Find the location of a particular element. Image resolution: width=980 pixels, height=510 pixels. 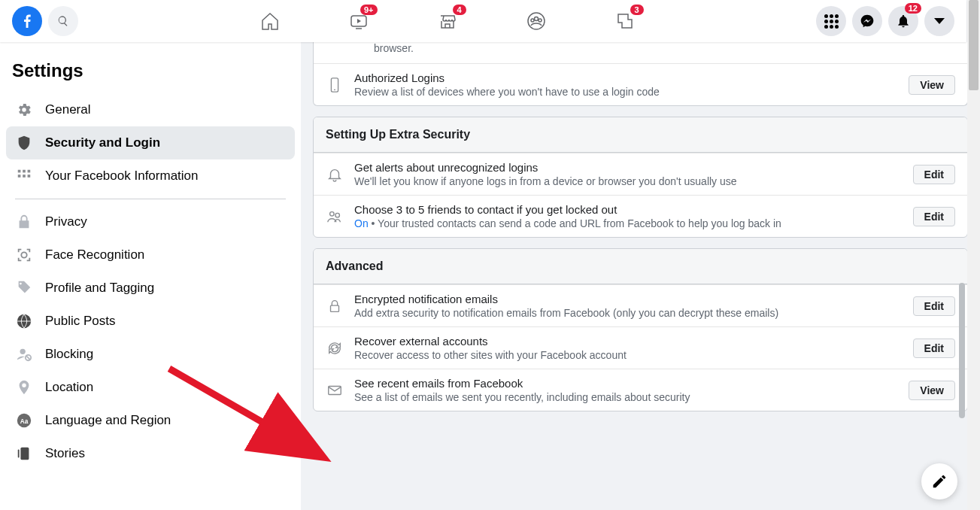

sidebar-item-location: Location is located at coordinates (150, 387).